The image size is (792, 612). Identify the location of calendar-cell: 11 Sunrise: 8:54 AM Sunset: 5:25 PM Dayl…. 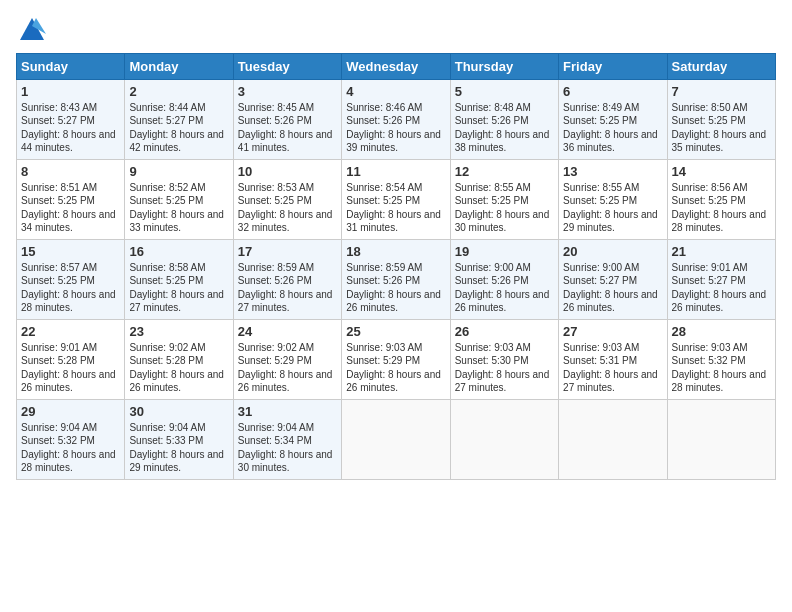
(396, 199).